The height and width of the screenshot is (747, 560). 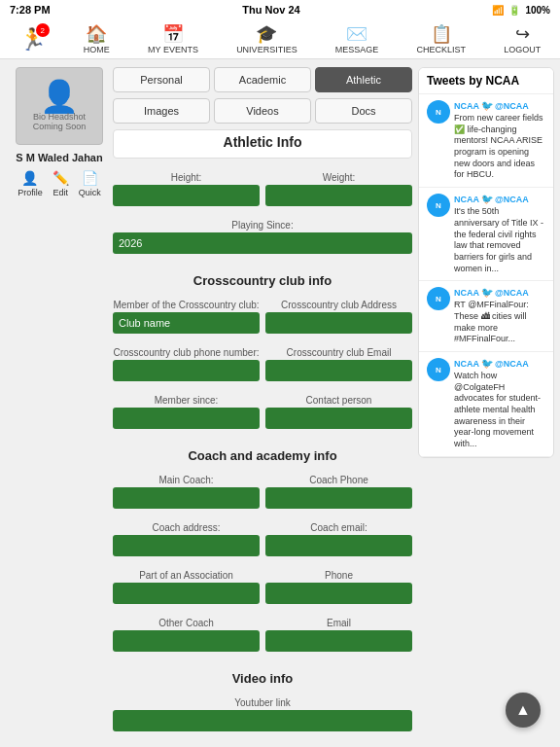 I want to click on tab-athletic: Athletic, so click(x=364, y=80).